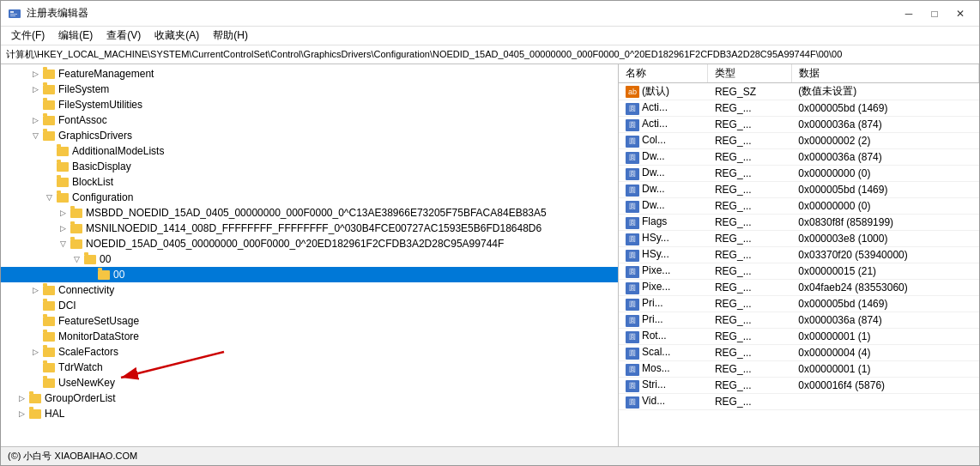 Image resolution: width=980 pixels, height=466 pixels. What do you see at coordinates (27, 36) in the screenshot?
I see `menu-file: 文件(F)` at bounding box center [27, 36].